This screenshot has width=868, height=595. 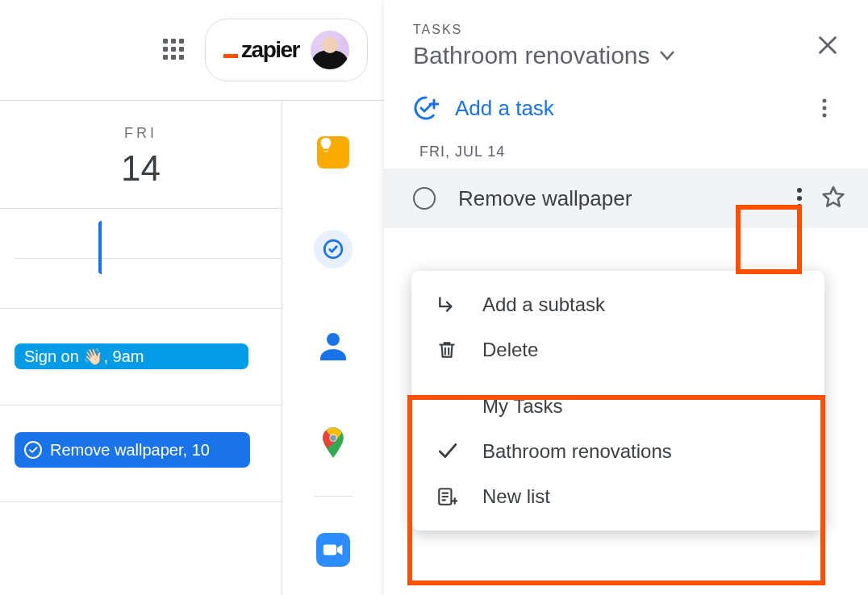 I want to click on menu-item-add-subtask: Add a subtask, so click(x=618, y=305).